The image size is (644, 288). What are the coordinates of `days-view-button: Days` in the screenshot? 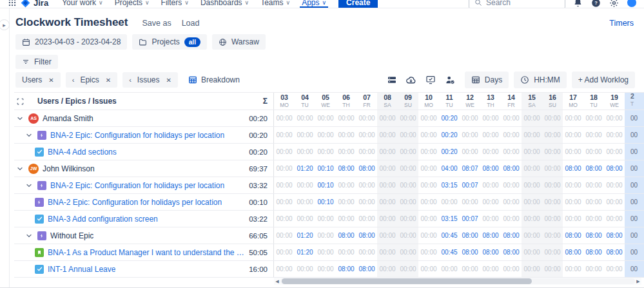 It's located at (487, 80).